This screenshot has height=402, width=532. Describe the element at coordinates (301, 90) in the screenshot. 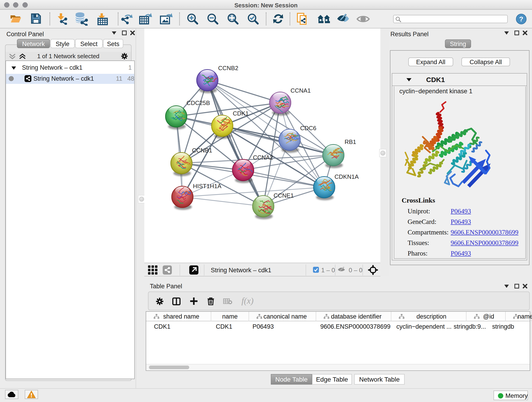

I see `svg-text: CCNA1` at that location.